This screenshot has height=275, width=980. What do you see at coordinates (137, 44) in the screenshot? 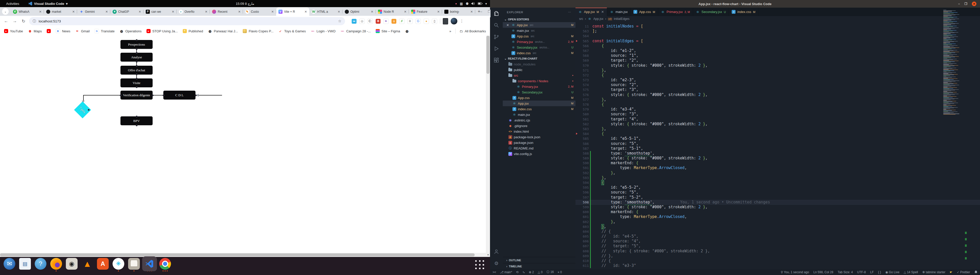
I see `flow-node-prospections: Prospections` at bounding box center [137, 44].